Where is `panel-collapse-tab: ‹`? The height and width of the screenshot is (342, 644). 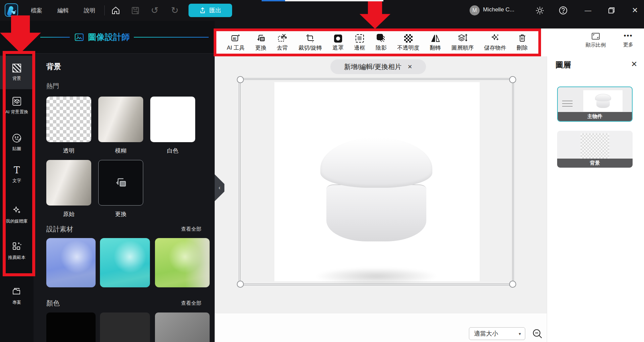 panel-collapse-tab: ‹ is located at coordinates (219, 188).